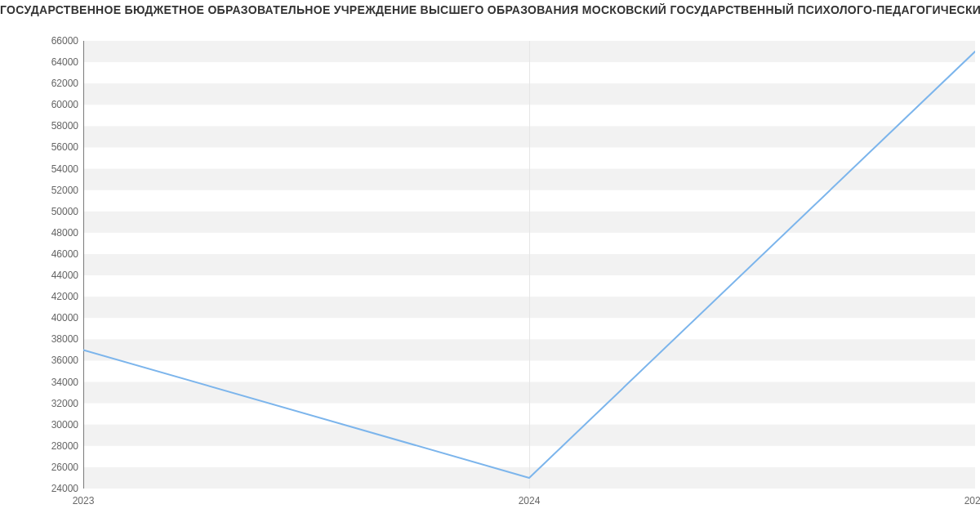  What do you see at coordinates (65, 254) in the screenshot?
I see `y-tick-label: 46000` at bounding box center [65, 254].